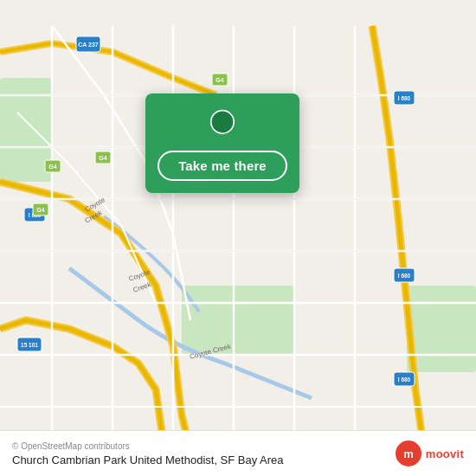  Describe the element at coordinates (88, 45) in the screenshot. I see `svg-text: CA 237` at that location.